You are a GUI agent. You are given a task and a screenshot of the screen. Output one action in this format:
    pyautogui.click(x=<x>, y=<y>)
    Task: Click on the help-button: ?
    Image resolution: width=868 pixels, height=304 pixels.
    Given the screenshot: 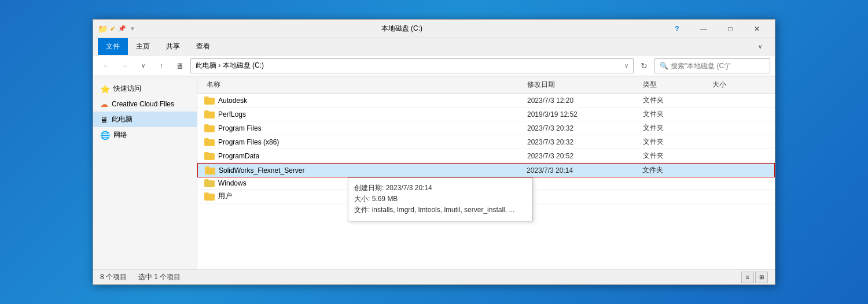 What is the action you would take?
    pyautogui.click(x=677, y=29)
    